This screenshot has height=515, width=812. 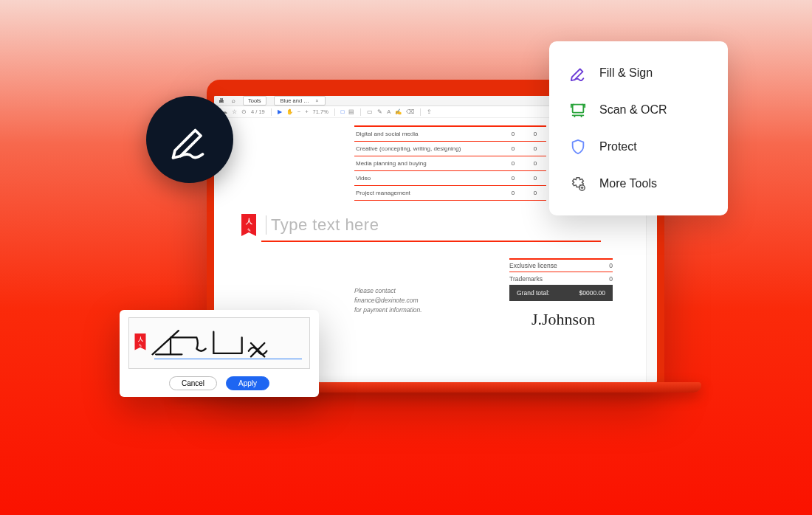 What do you see at coordinates (639, 110) in the screenshot?
I see `tool-scan-ocr: Scan & OCR` at bounding box center [639, 110].